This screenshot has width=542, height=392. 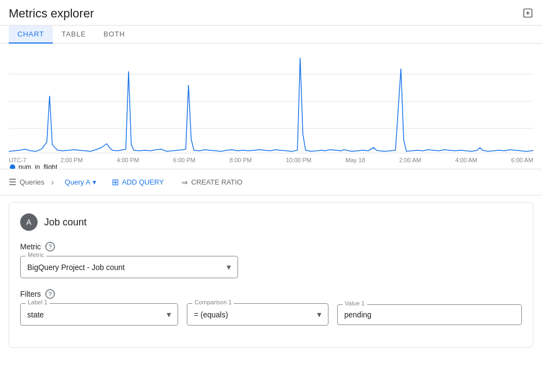 I want to click on add-query-button: ⊞ ADD QUERY, so click(x=138, y=182).